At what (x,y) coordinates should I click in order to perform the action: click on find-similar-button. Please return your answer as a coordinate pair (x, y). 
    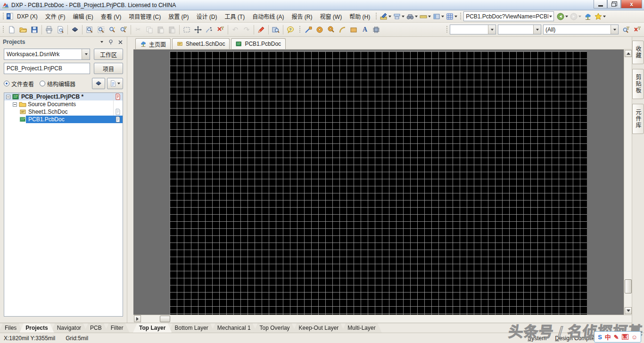
    Looking at the image, I should click on (276, 30).